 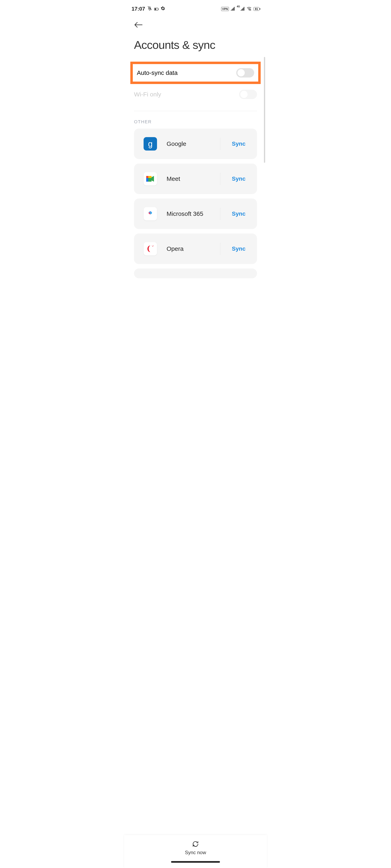 I want to click on account-name: Opera, so click(x=194, y=249).